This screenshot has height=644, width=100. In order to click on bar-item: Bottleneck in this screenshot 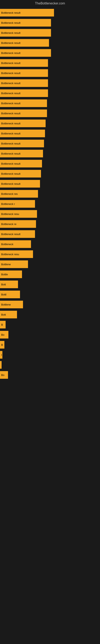, I will do `click(15, 244)`.